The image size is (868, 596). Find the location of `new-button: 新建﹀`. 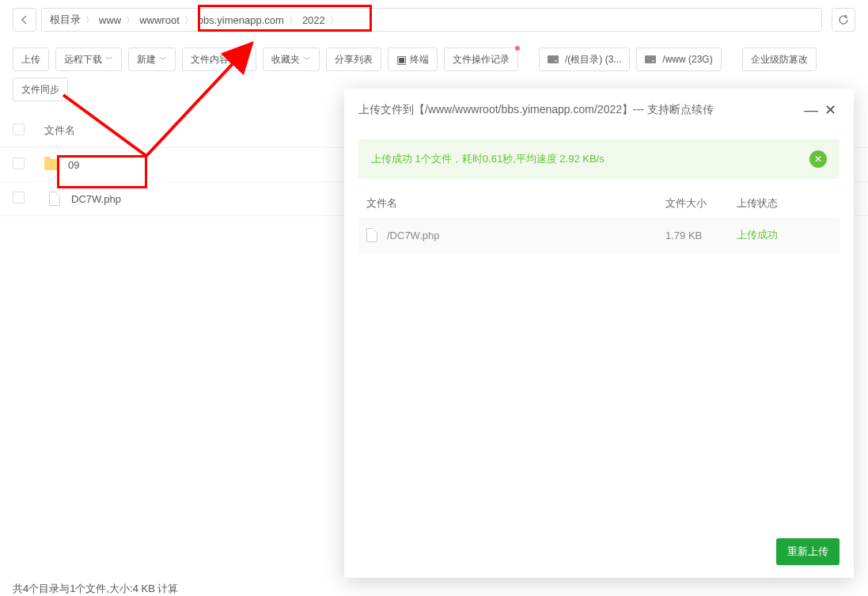

new-button: 新建﹀ is located at coordinates (152, 59).